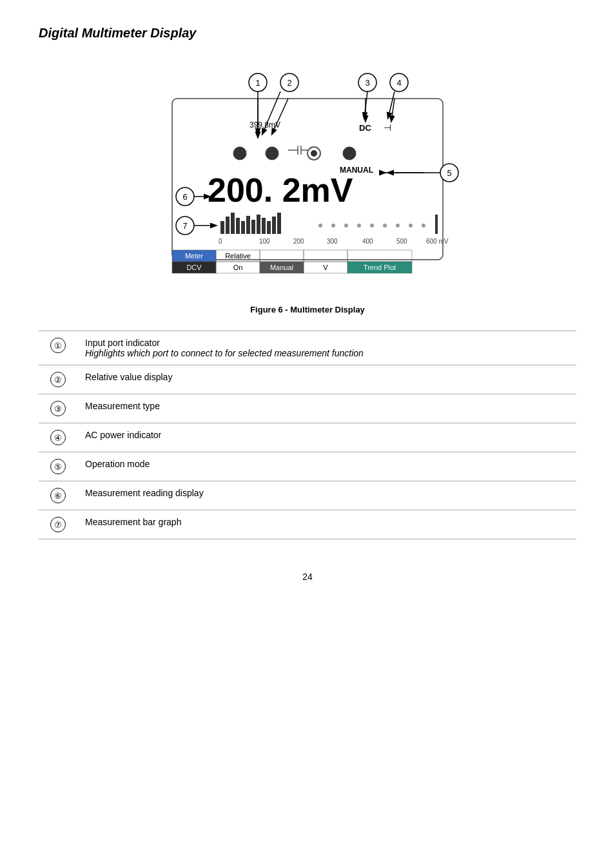 Image resolution: width=615 pixels, height=868 pixels. I want to click on table-cell-desc-3: Measurement type, so click(327, 409).